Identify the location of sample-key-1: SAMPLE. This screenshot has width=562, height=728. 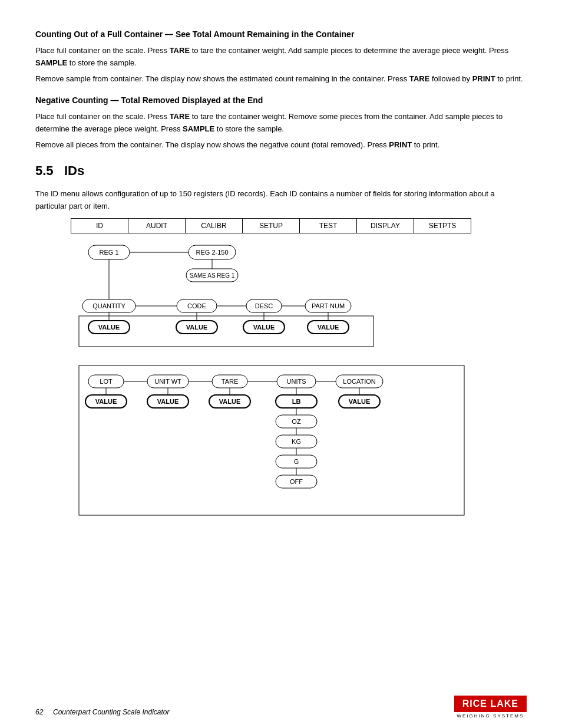
(51, 62).